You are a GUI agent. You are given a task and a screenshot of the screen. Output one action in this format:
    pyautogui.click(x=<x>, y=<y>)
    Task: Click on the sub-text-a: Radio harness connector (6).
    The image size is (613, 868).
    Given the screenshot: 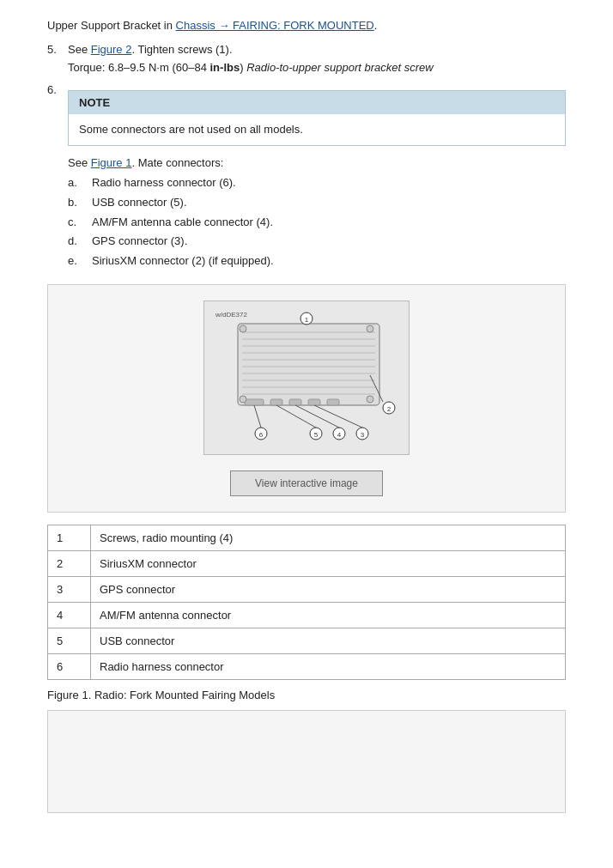 What is the action you would take?
    pyautogui.click(x=164, y=184)
    